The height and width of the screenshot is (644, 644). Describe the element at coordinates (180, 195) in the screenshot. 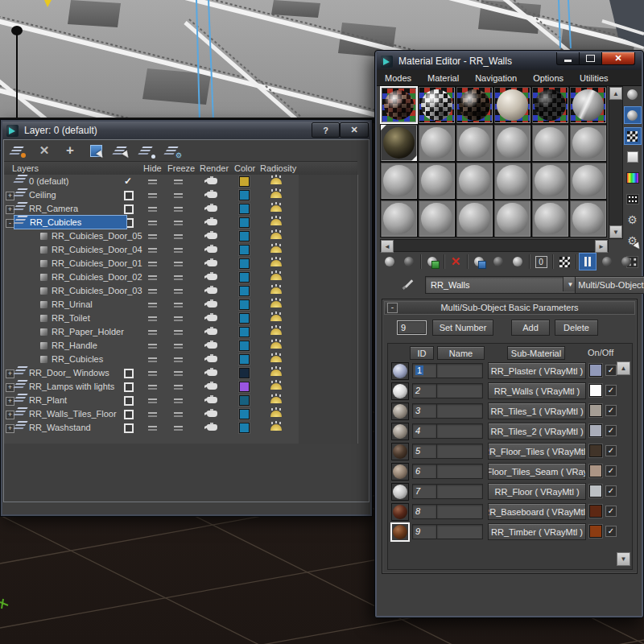

I see `layer-row: +Ceiling` at that location.